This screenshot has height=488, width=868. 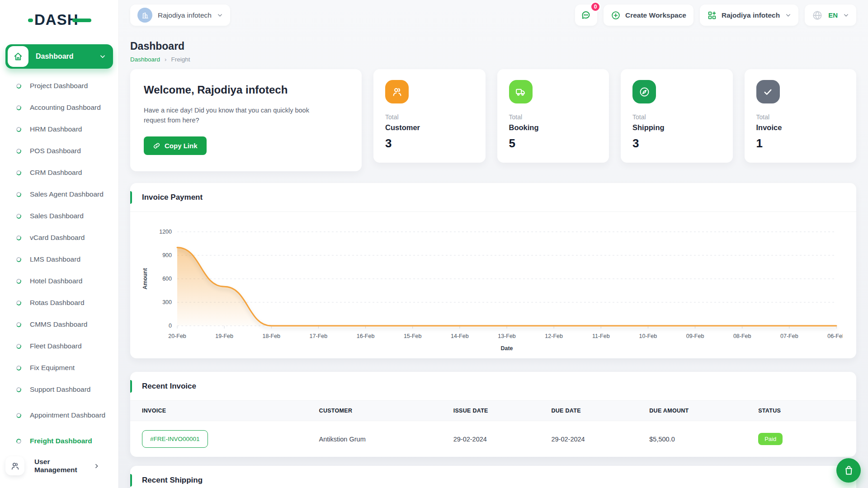 What do you see at coordinates (59, 441) in the screenshot?
I see `sidebar-item-freight-dashboard: Freight Dashboard` at bounding box center [59, 441].